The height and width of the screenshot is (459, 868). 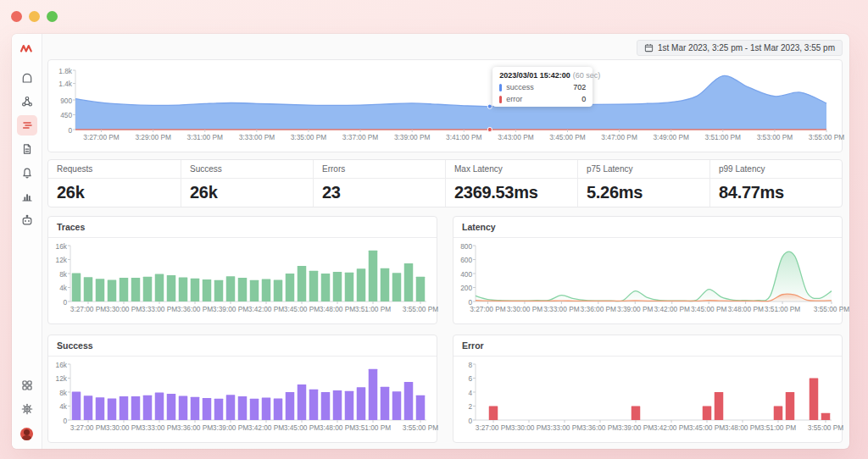 I want to click on bar-chart-icon, so click(x=27, y=196).